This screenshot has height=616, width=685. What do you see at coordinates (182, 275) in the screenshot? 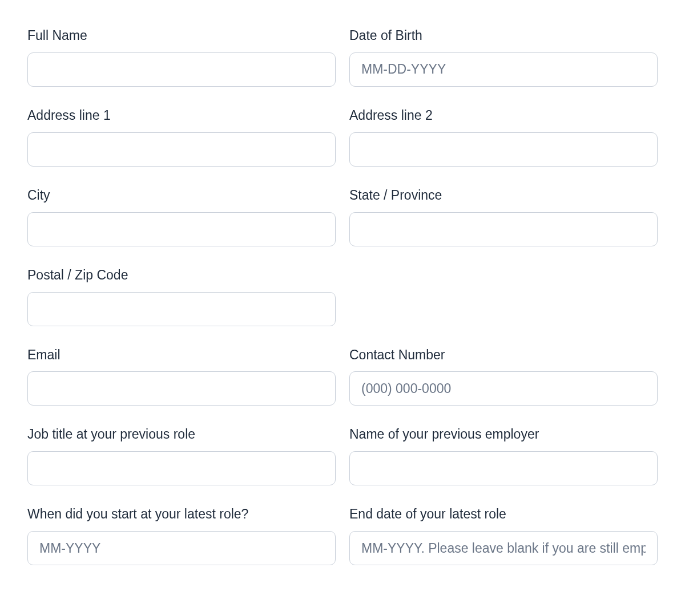
I see `postal-label: Postal / Zip Code` at bounding box center [182, 275].